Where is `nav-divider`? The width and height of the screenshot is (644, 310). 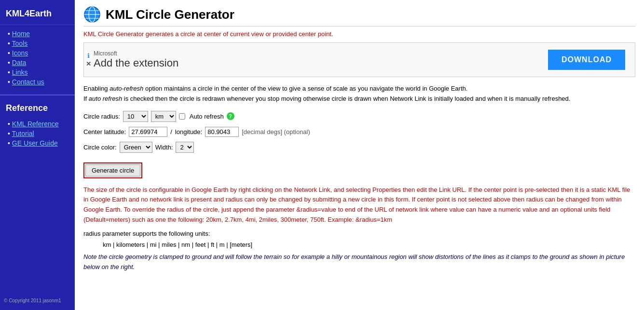 nav-divider is located at coordinates (38, 95).